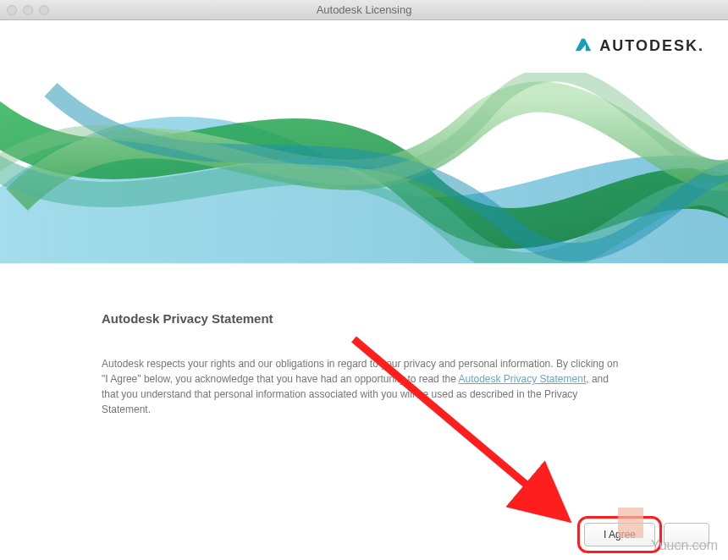 Image resolution: width=728 pixels, height=560 pixels. Describe the element at coordinates (364, 387) in the screenshot. I see `privacy-body: Autodesk respects your rights and our ob…` at that location.